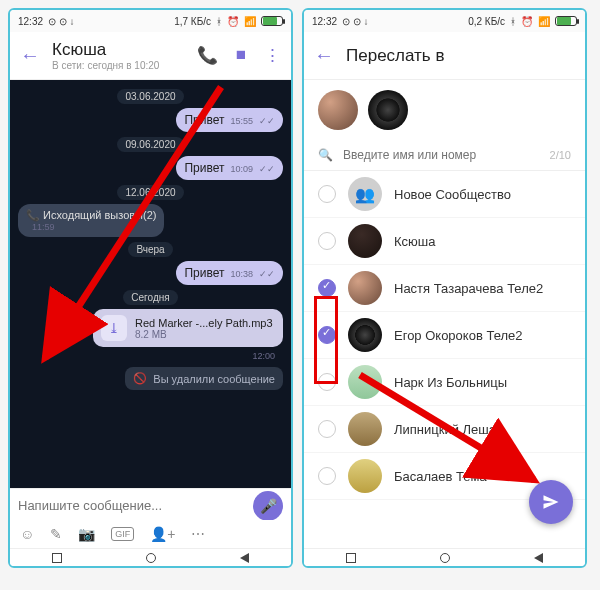 This screenshot has height=590, width=600. Describe the element at coordinates (150, 505) in the screenshot. I see `message-input-row: 🎤` at that location.